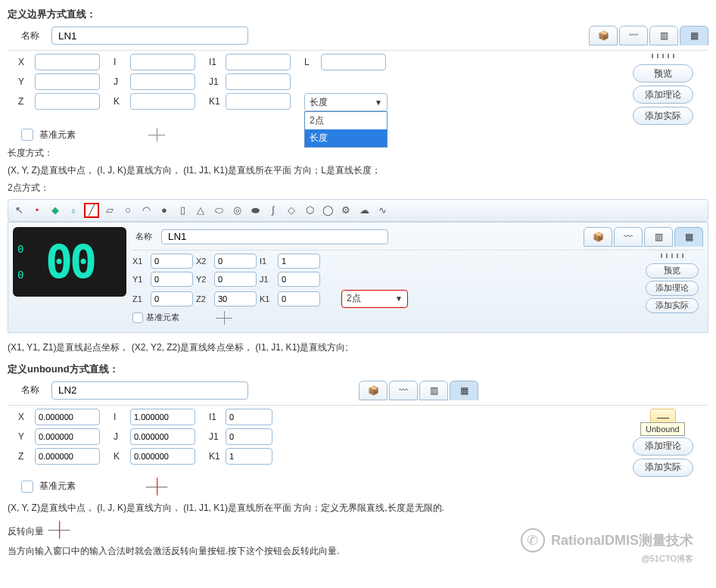 Image resolution: width=716 pixels, height=588 pixels. What do you see at coordinates (120, 437) in the screenshot?
I see `label3-j: J` at bounding box center [120, 437].